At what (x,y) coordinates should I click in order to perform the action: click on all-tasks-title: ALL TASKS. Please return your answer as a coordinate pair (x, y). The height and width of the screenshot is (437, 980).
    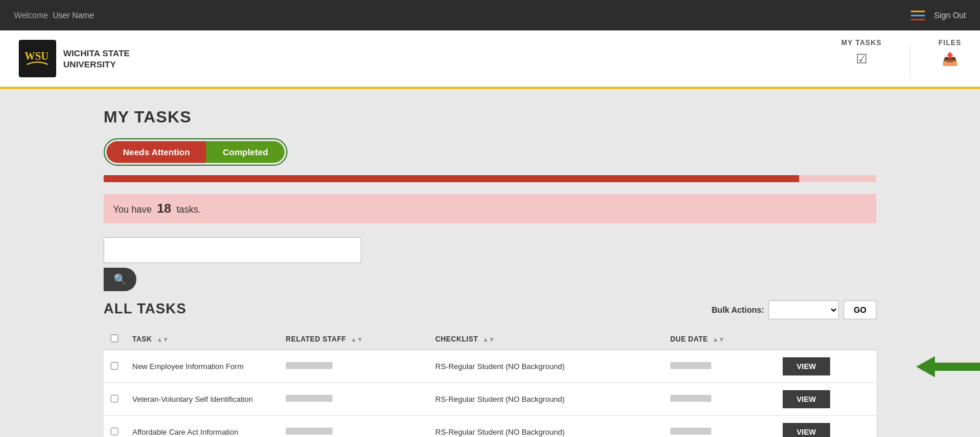
    Looking at the image, I should click on (145, 309).